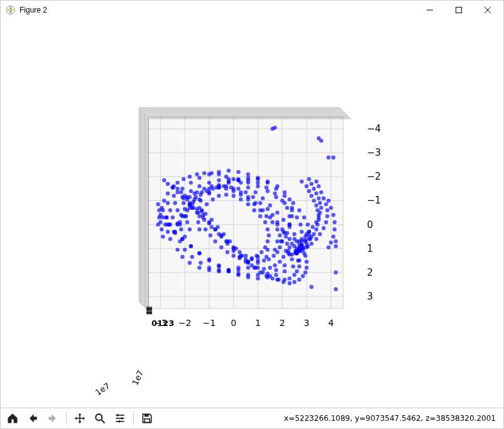 This screenshot has width=504, height=429. What do you see at coordinates (120, 418) in the screenshot?
I see `configure-button` at bounding box center [120, 418].